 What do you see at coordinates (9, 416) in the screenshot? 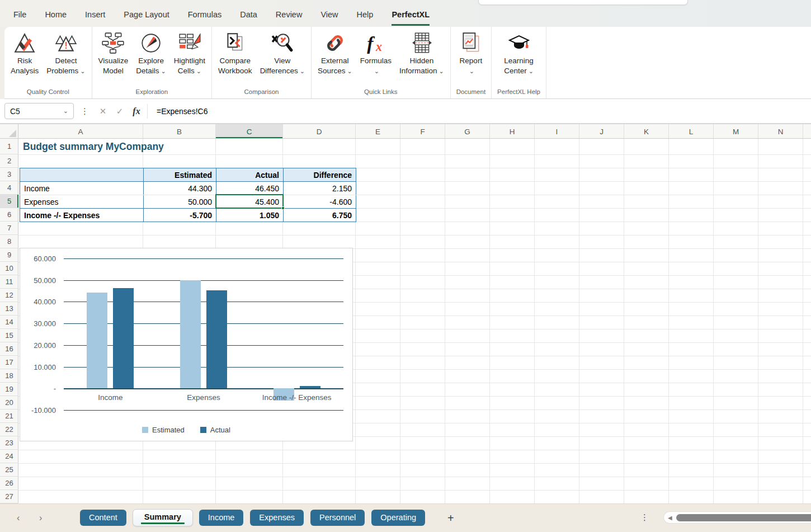
I see `row-header-21: 21` at bounding box center [9, 416].